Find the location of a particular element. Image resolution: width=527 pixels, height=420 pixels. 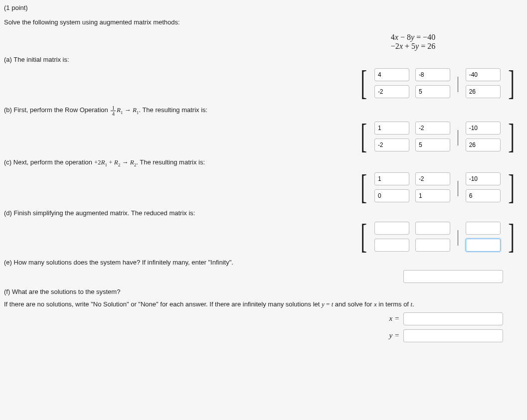

matrix-a: [ | ] is located at coordinates (263, 83).